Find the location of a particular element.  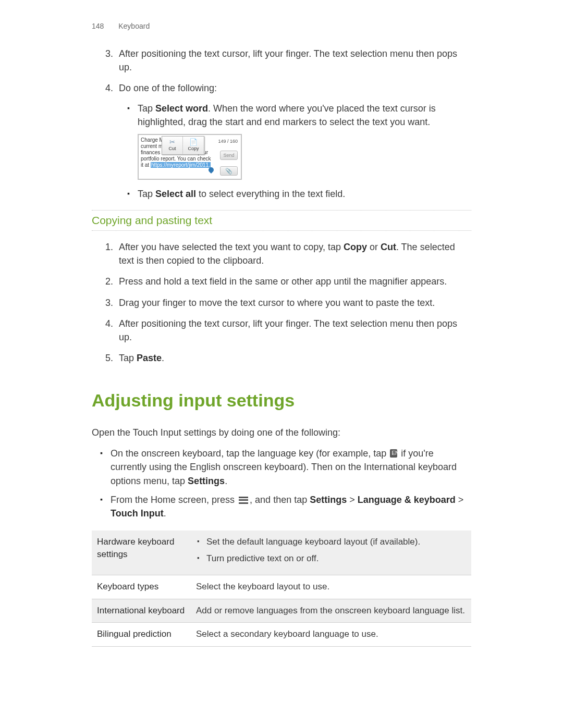

page-header: 148 Keyboard is located at coordinates (282, 26).